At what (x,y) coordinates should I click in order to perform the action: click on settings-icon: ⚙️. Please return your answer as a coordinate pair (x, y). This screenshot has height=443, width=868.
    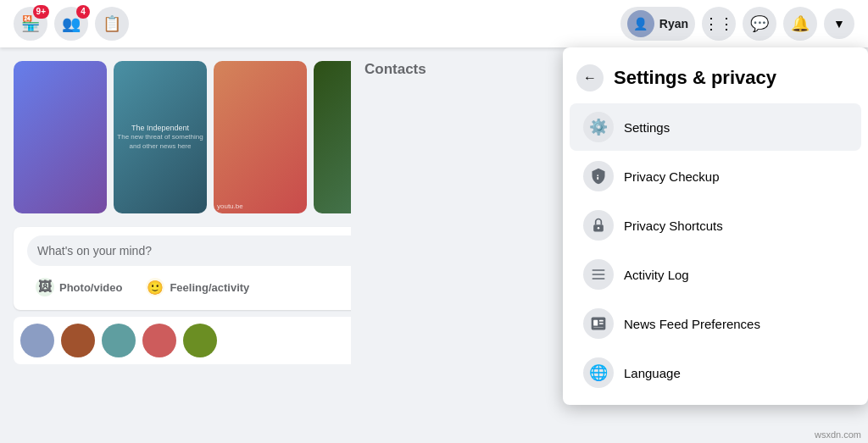
    Looking at the image, I should click on (598, 127).